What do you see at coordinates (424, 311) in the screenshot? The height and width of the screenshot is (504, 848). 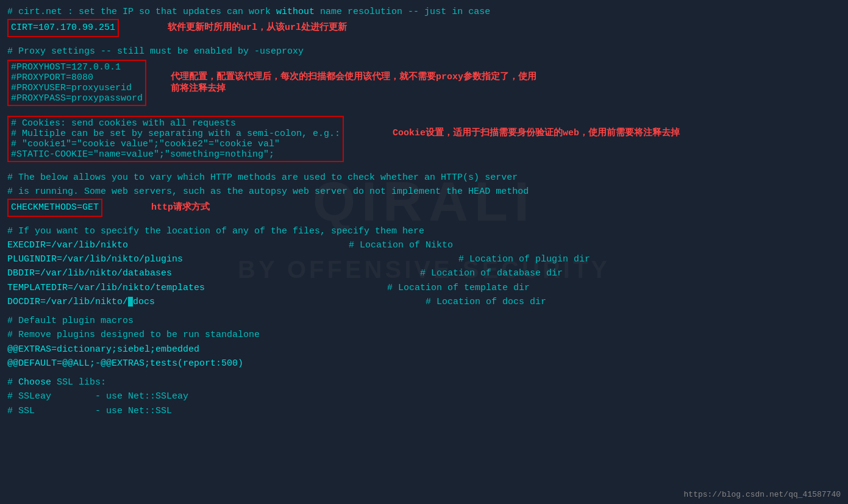 I see `spacer5` at bounding box center [424, 311].